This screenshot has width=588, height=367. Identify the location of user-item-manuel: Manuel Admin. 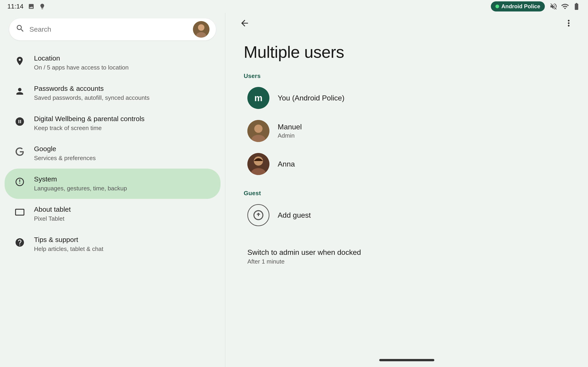
(407, 131).